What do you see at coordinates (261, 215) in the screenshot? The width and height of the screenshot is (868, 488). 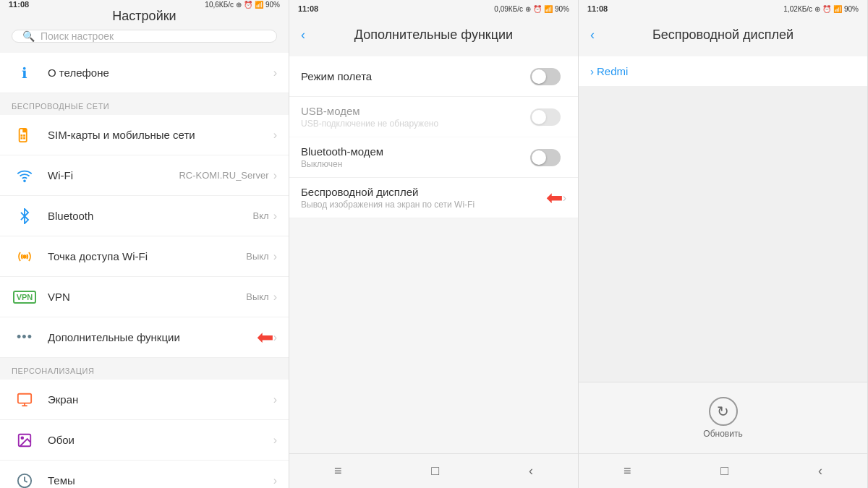 I see `bluetooth-value: Вкл` at bounding box center [261, 215].